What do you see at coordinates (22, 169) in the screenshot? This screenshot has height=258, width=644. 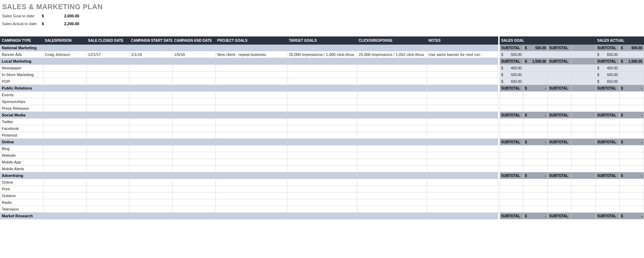 I see `cell-type: Mobile Alerts` at bounding box center [22, 169].